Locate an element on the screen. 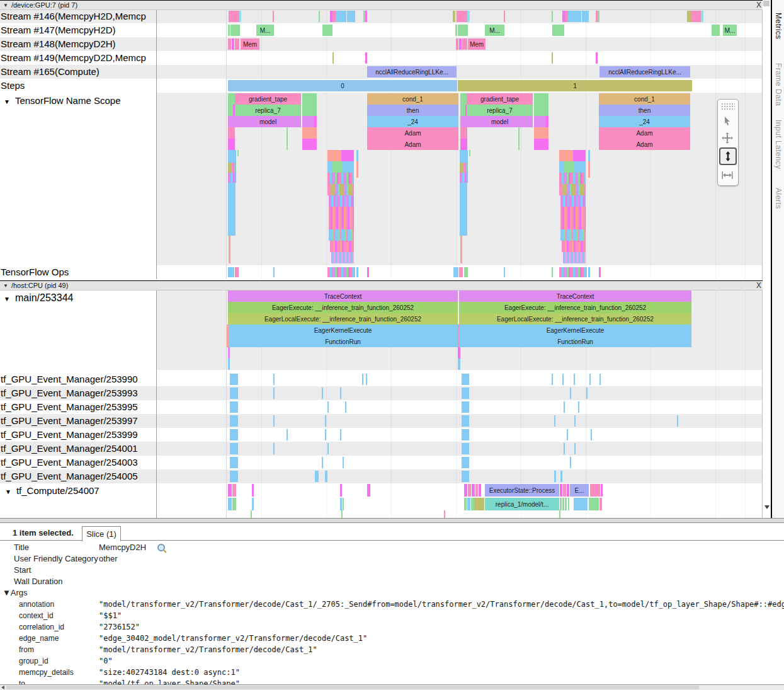 The height and width of the screenshot is (690, 784). pan-tool-button is located at coordinates (727, 137).